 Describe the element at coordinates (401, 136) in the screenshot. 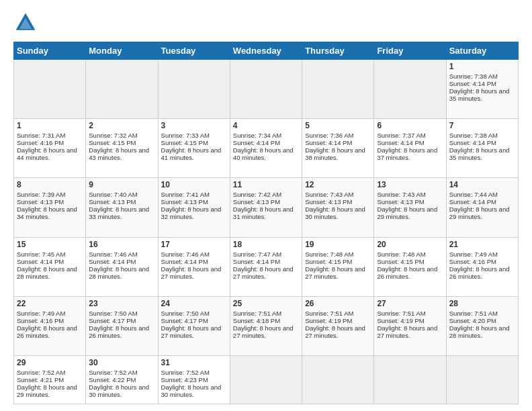

I see `sunrise-label: Sunrise: 7:37 AM` at that location.